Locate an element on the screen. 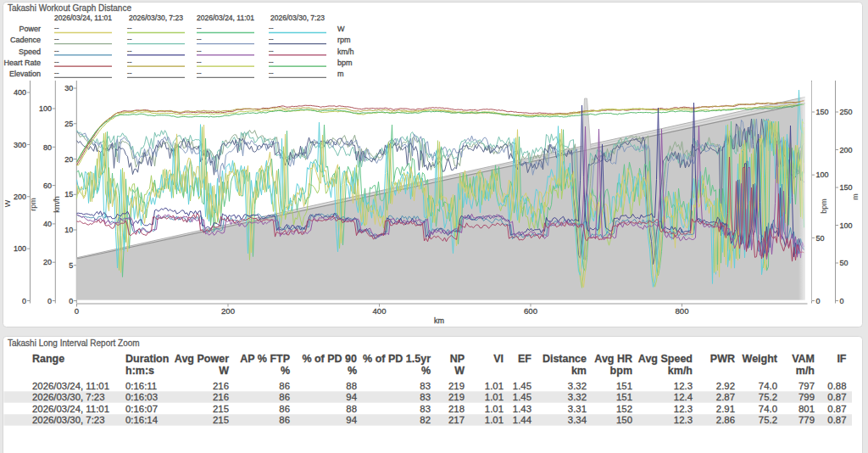  svg-text: km is located at coordinates (439, 321).